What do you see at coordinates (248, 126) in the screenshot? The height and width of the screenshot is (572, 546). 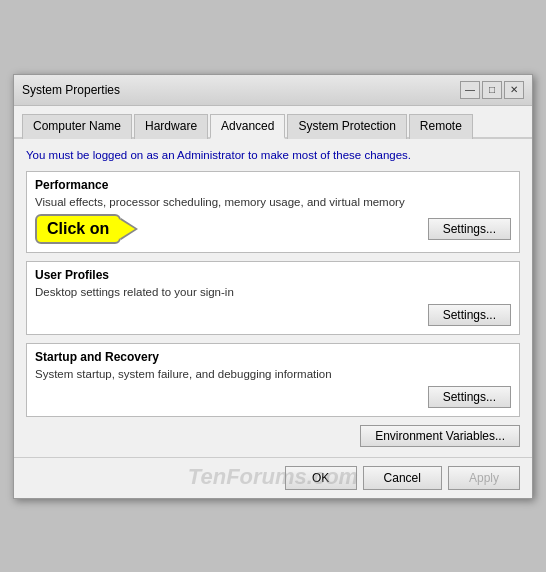 I see `tab-advanced: Advanced` at bounding box center [248, 126].